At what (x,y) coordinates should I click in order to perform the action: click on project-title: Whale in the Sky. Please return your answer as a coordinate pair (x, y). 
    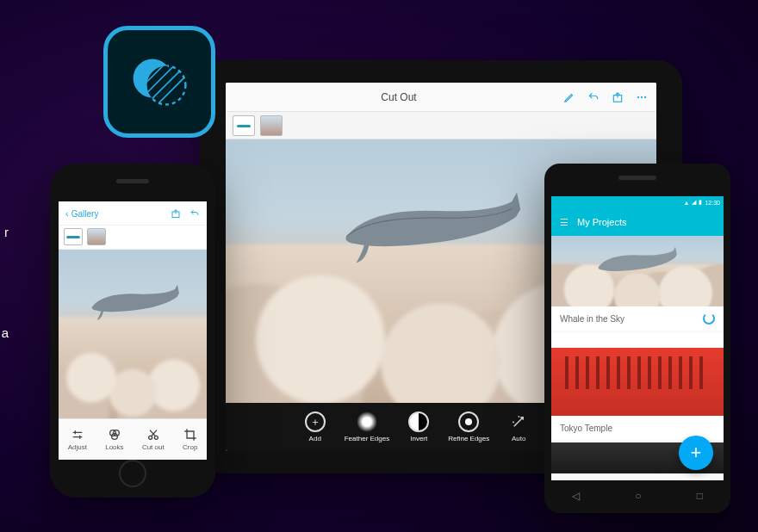
    Looking at the image, I should click on (593, 319).